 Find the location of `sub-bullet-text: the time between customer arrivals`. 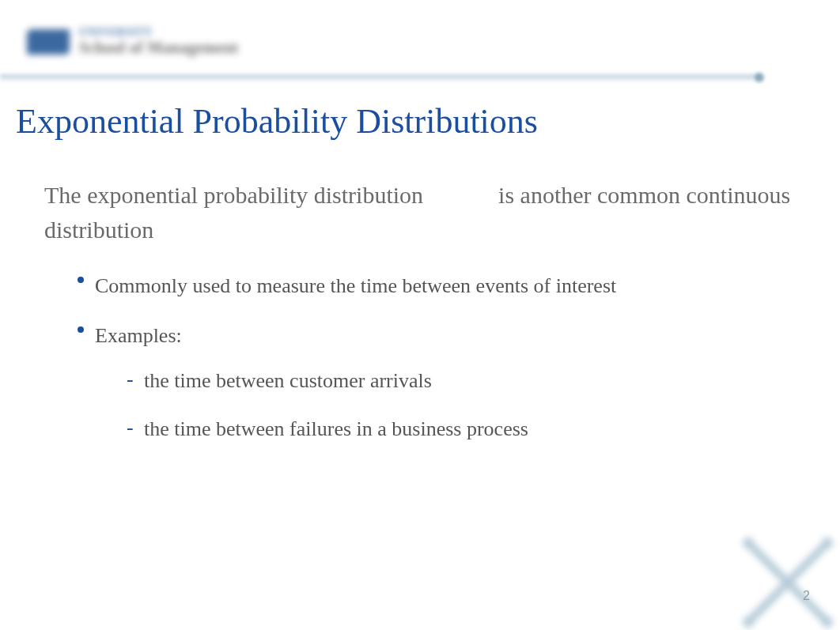

sub-bullet-text: the time between customer arrivals is located at coordinates (288, 381).